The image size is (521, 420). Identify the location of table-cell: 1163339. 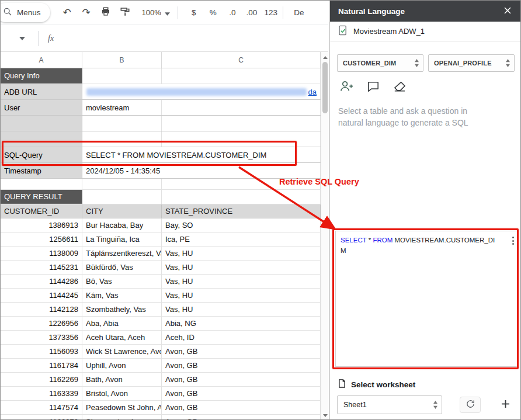
(41, 394).